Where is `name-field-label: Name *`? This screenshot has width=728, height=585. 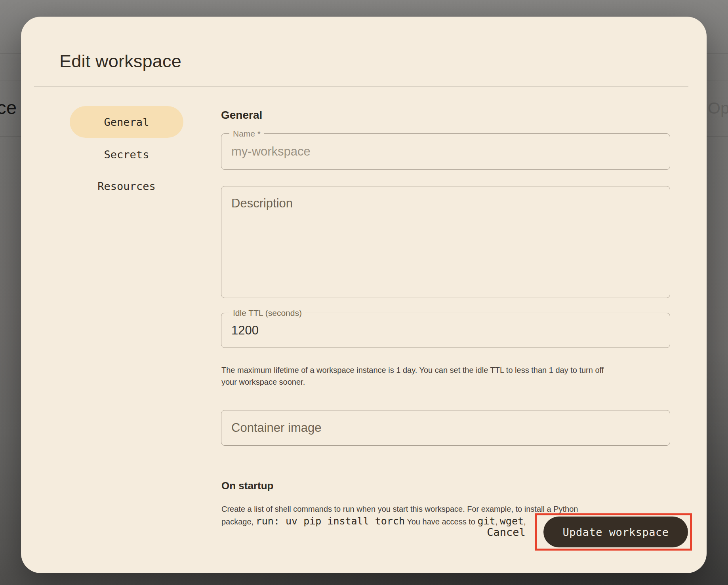
name-field-label: Name * is located at coordinates (247, 134).